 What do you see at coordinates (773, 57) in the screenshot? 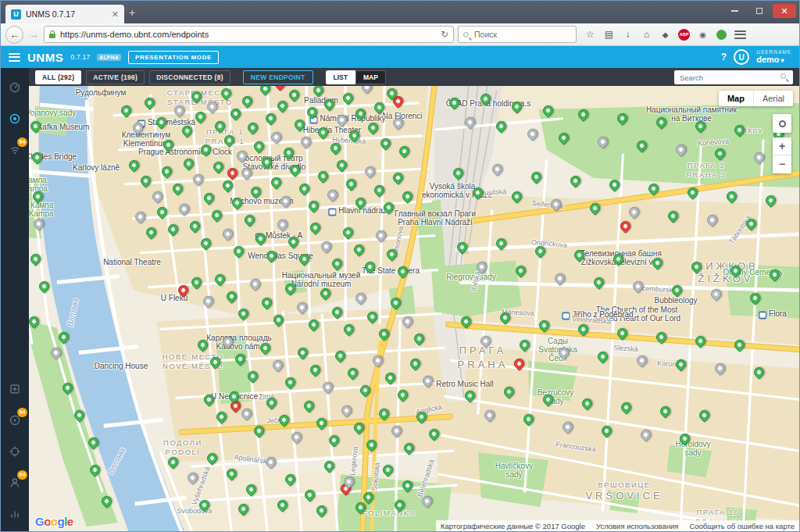
I see `user-menu: USERNAME demo▾` at bounding box center [773, 57].